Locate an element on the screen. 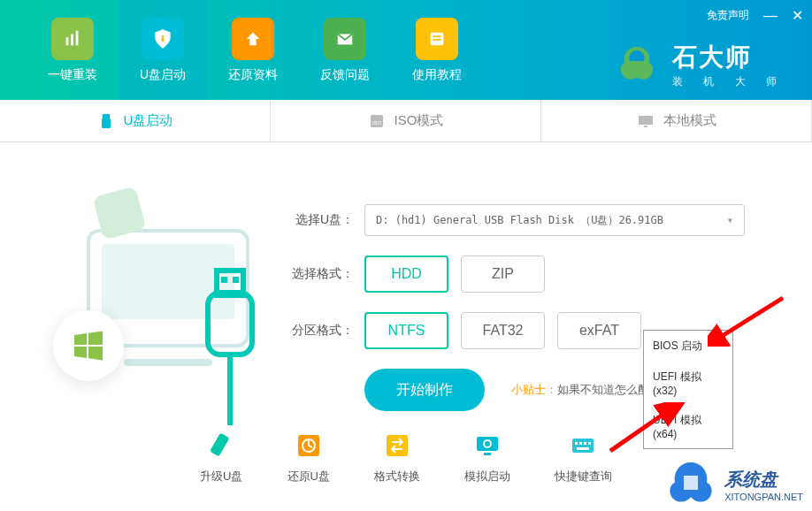 The image size is (812, 511). brand-subtitle: 装 机 大 师 is located at coordinates (729, 81).